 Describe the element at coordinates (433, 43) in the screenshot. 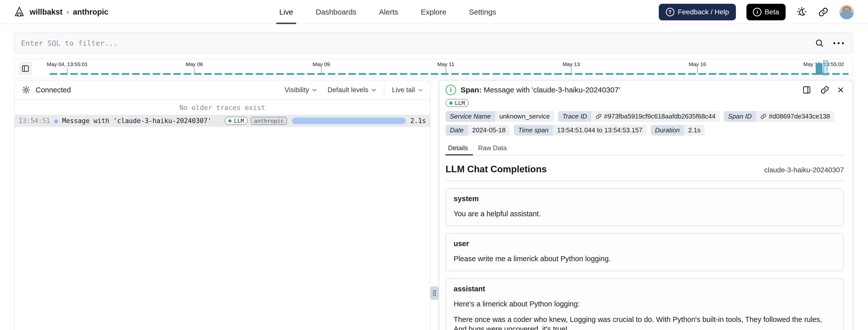

I see `sql-filter-bar` at that location.